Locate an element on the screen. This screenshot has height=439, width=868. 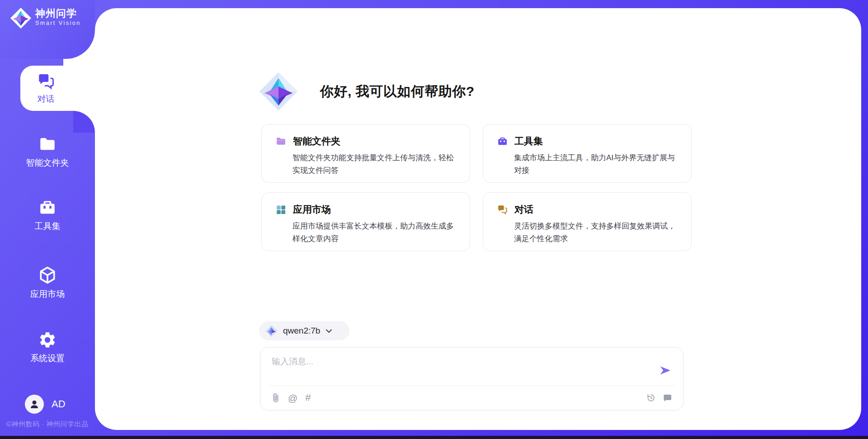
card-app-market: 应用市场 应用市场提供丰富长文本模板，助力高效生成多样化文章内容 is located at coordinates (366, 222).